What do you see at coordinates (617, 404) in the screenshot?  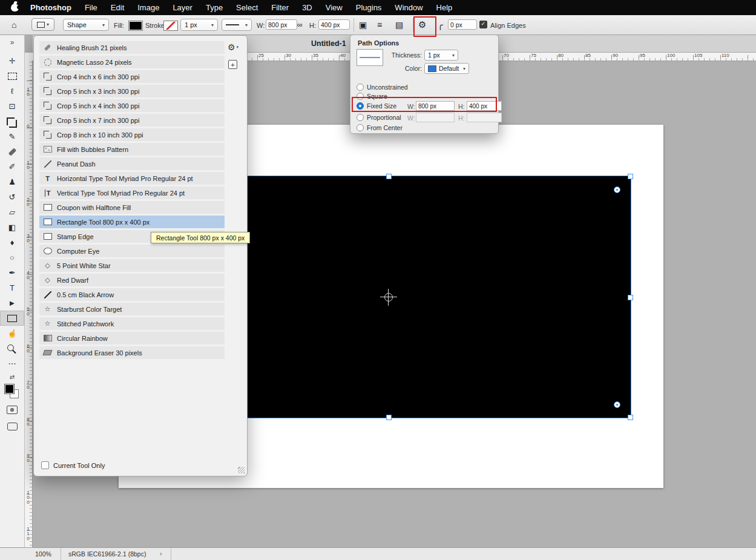 I see `corner-radius-widget` at bounding box center [617, 404].